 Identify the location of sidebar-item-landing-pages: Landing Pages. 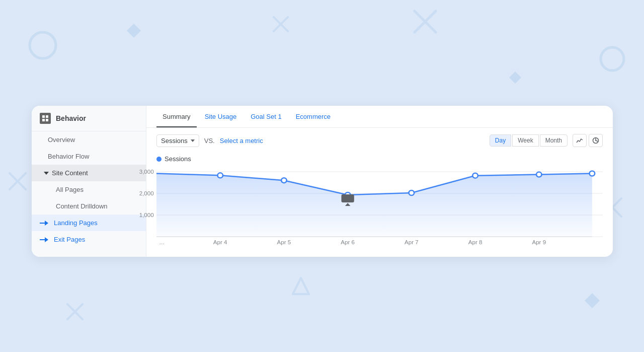
(89, 223).